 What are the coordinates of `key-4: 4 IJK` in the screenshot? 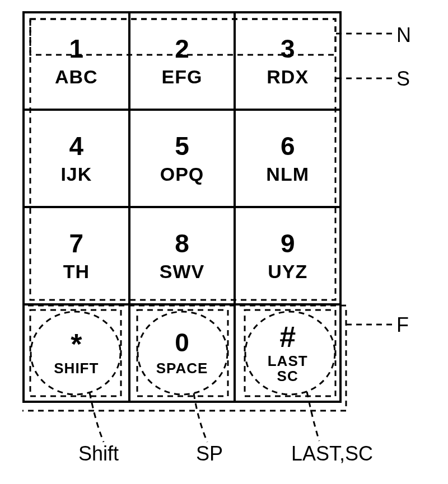 It's located at (76, 158).